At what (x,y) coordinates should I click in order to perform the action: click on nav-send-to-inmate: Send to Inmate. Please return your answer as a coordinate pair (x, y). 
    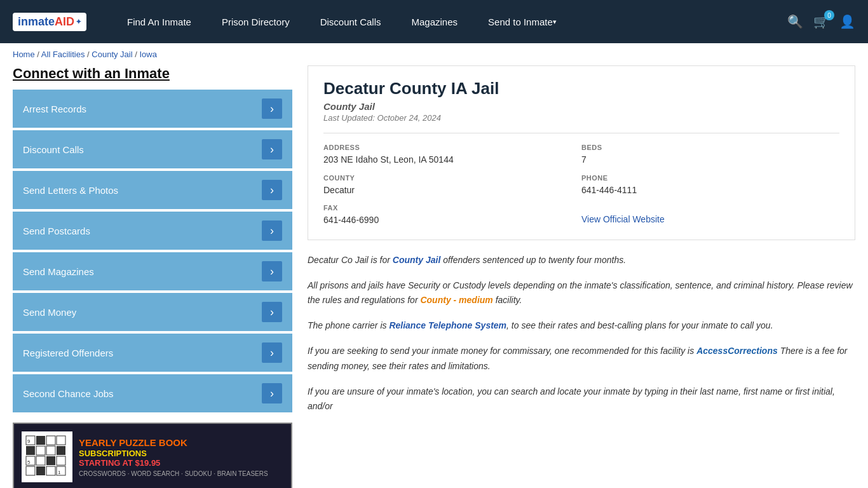
    Looking at the image, I should click on (522, 22).